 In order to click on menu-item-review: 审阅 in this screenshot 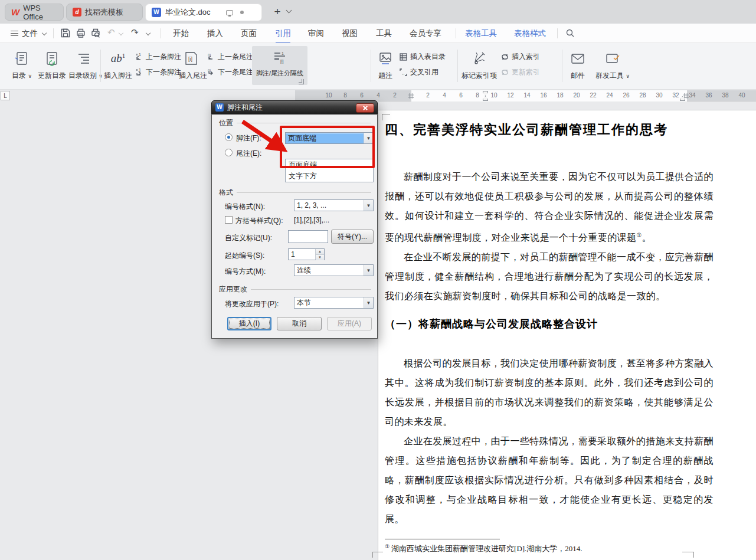, I will do `click(316, 34)`.